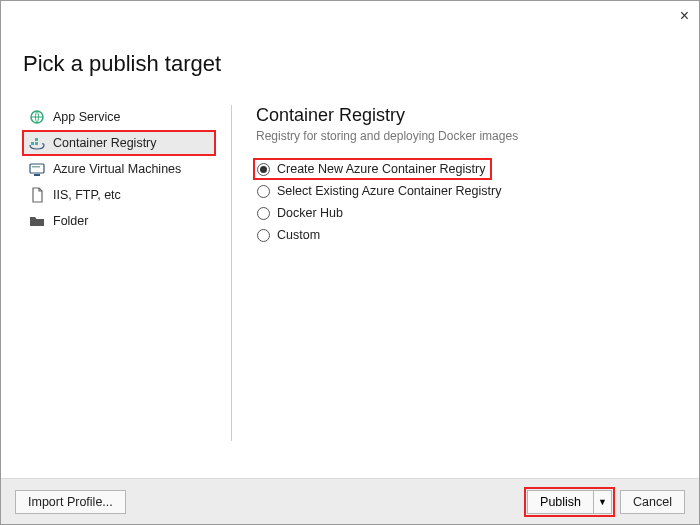 The image size is (700, 525). What do you see at coordinates (350, 501) in the screenshot?
I see `footer: Import Profile... Publish ▼ Cancel` at bounding box center [350, 501].